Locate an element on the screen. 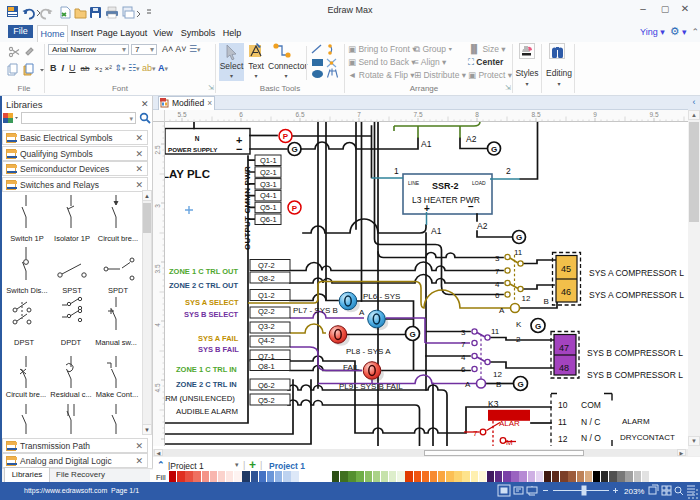 This screenshot has width=700, height=500. svg-text: ALAR is located at coordinates (510, 424).